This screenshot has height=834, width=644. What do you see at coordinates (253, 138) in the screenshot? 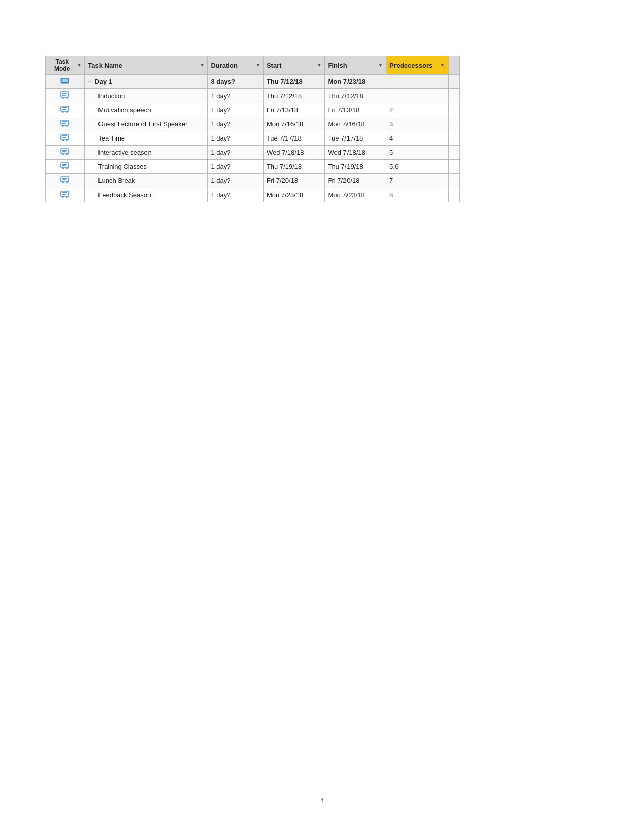
I see `table-row: Tea Time1 day?Tue 7/17/18Tue 7/17/184` at bounding box center [253, 138].